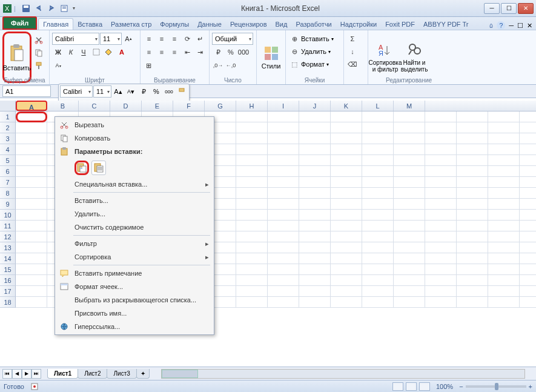 The height and width of the screenshot is (392, 536). I want to click on selected-cell-a1, so click(31, 117).